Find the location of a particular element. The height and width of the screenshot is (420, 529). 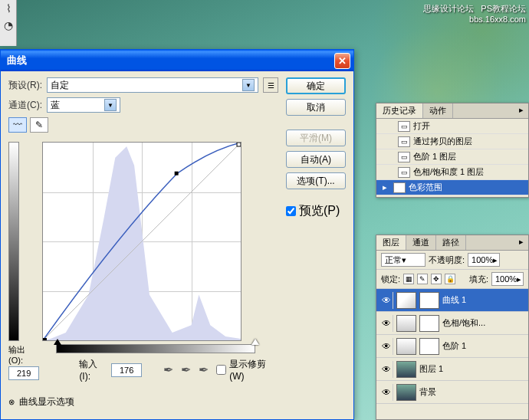

curve-point-mode-button: 〰 is located at coordinates (18, 125).